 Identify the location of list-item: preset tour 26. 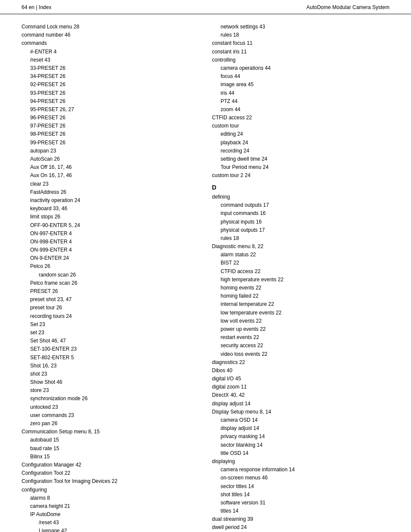
(110, 308).